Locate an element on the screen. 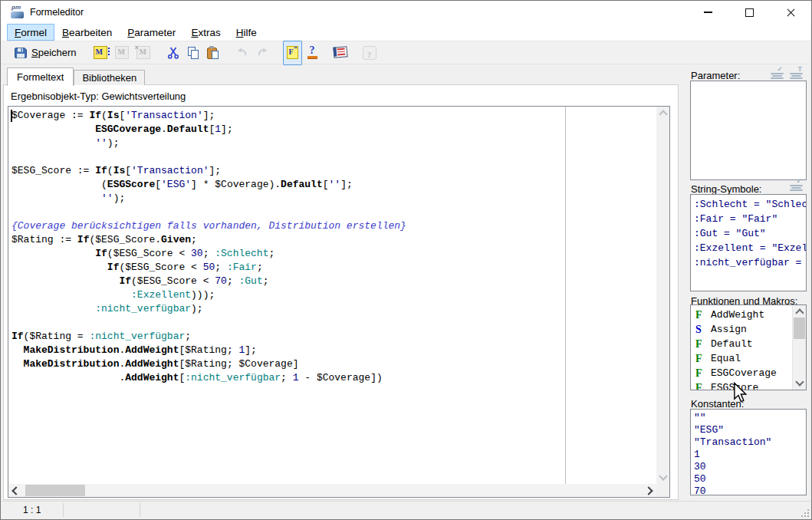  editor-vertical-scrollbar is located at coordinates (662, 295).